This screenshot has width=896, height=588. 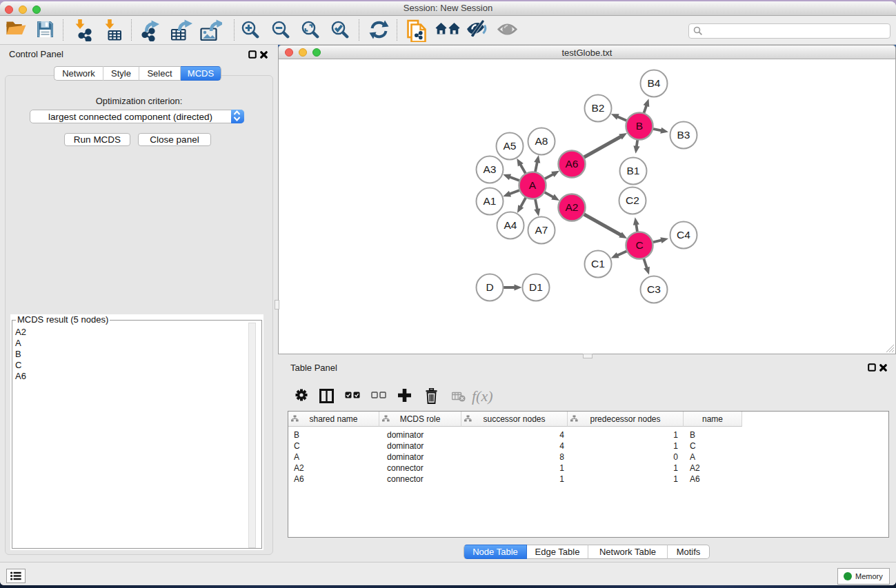 What do you see at coordinates (542, 141) in the screenshot?
I see `svg-text: A8` at bounding box center [542, 141].